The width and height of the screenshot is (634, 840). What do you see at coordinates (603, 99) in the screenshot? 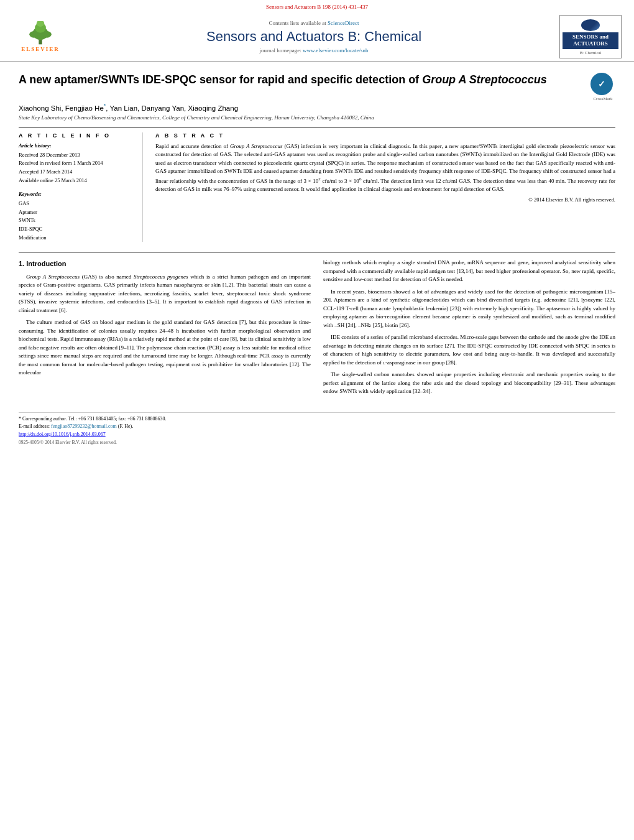
I see `crossmark-label: CrossMark` at bounding box center [603, 99].